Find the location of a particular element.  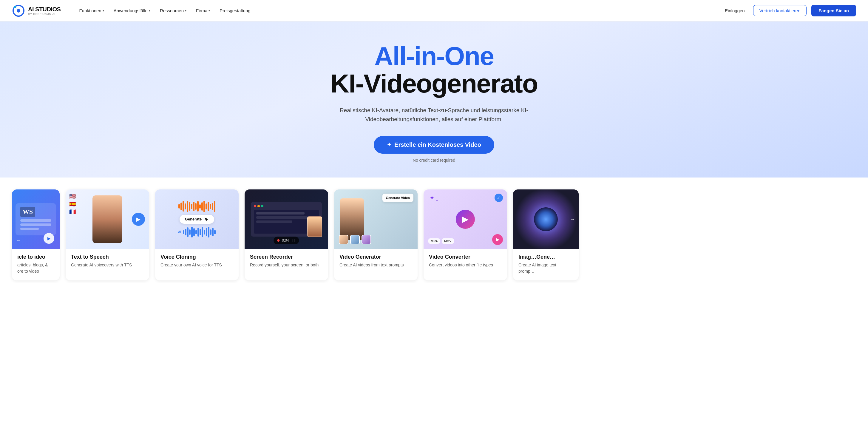

card-desc: Convert videos into other file types is located at coordinates (465, 265).